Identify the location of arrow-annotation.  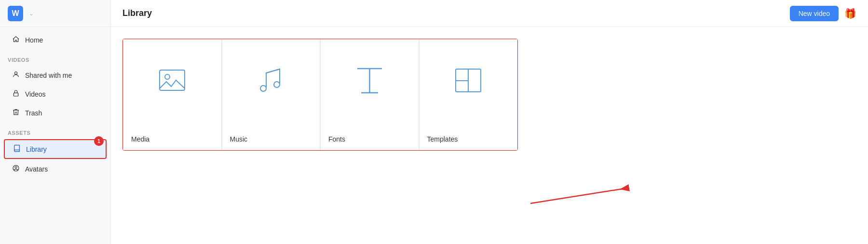
(579, 200).